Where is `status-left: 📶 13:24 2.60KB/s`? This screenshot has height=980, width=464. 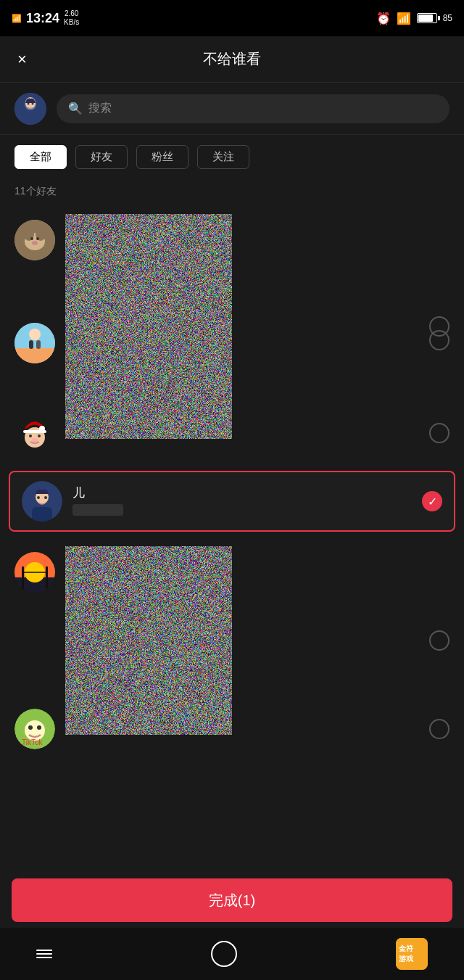
status-left: 📶 13:24 2.60KB/s is located at coordinates (45, 18).